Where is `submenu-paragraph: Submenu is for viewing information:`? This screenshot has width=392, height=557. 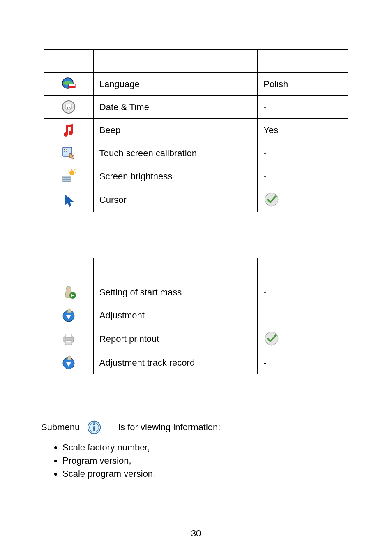
submenu-paragraph: Submenu is for viewing information: is located at coordinates (196, 427).